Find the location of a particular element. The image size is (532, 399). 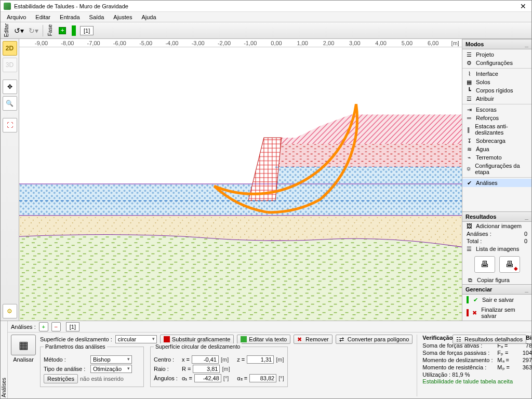

circle-group: Superfície circular de deslizamento Cent… is located at coordinates (219, 367).